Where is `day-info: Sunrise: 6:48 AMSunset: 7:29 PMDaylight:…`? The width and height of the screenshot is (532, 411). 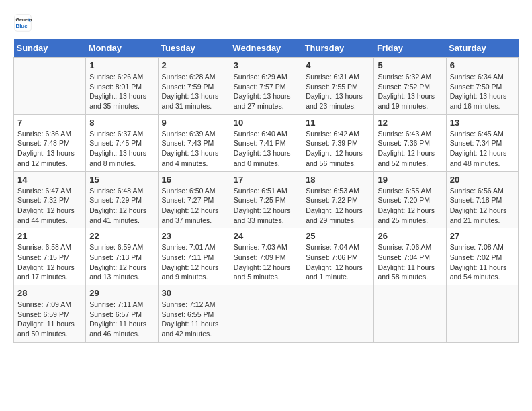 day-info: Sunrise: 6:48 AMSunset: 7:29 PMDaylight:… is located at coordinates (122, 205).